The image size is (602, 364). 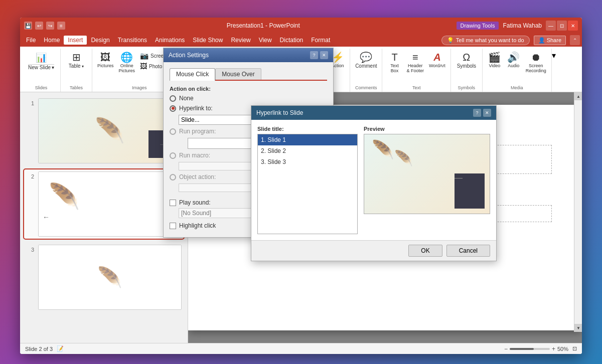 What do you see at coordinates (132, 40) in the screenshot?
I see `menu-transitions: Transitions` at bounding box center [132, 40].